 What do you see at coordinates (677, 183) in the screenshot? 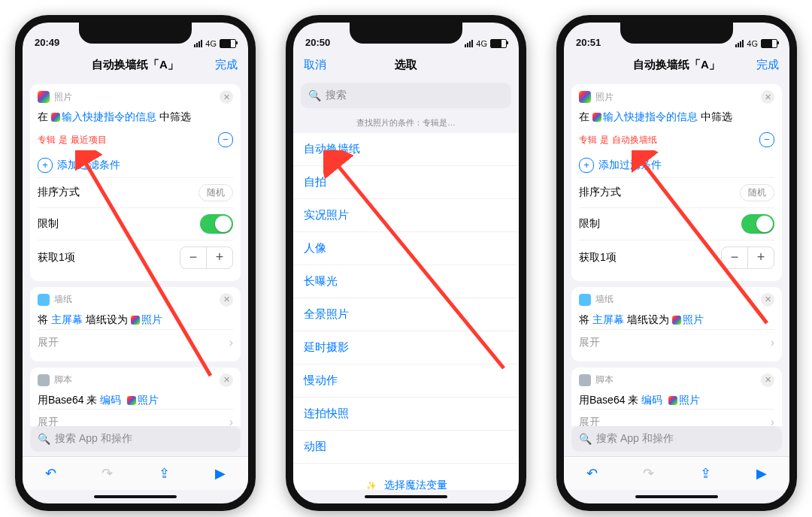
I see `photos-filter-card: 照片 ✕ 在 输入快捷指令的信息 中筛选 专辑 是 自动换墙纸 −` at bounding box center [677, 183].